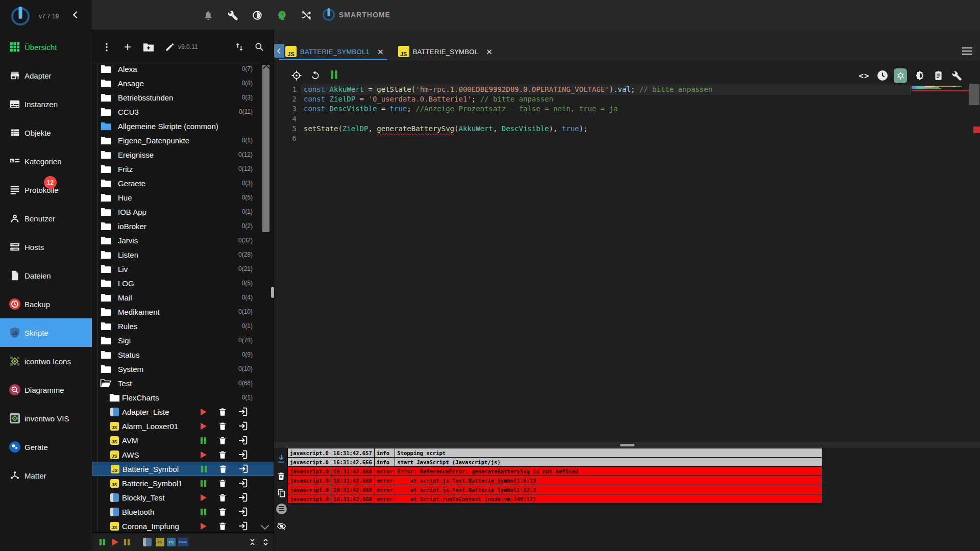 The height and width of the screenshot is (551, 980). I want to click on tab-batterie_symbol1: JS BATTERIE_SYMBOL1 ✕, so click(335, 52).